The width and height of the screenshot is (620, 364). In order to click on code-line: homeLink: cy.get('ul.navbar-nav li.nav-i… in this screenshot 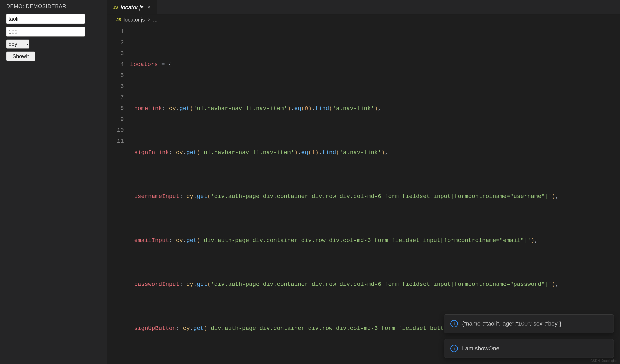, I will do `click(375, 109)`.